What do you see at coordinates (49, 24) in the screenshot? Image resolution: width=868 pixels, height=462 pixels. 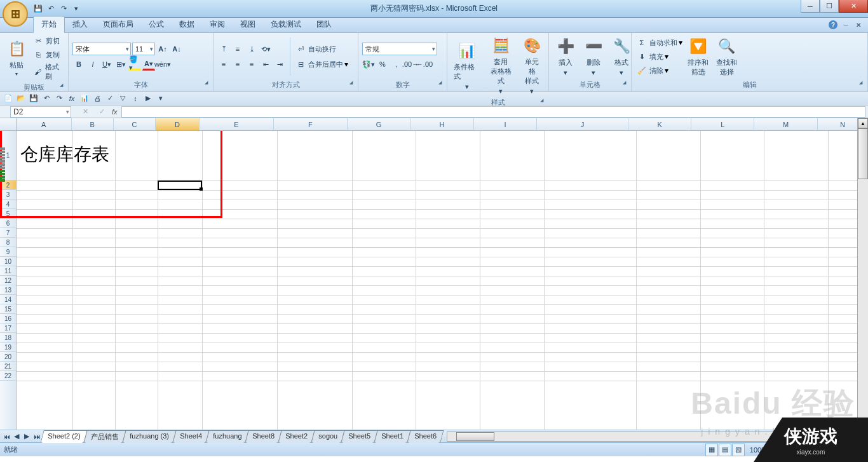 I see `tab-home: 开始` at bounding box center [49, 24].